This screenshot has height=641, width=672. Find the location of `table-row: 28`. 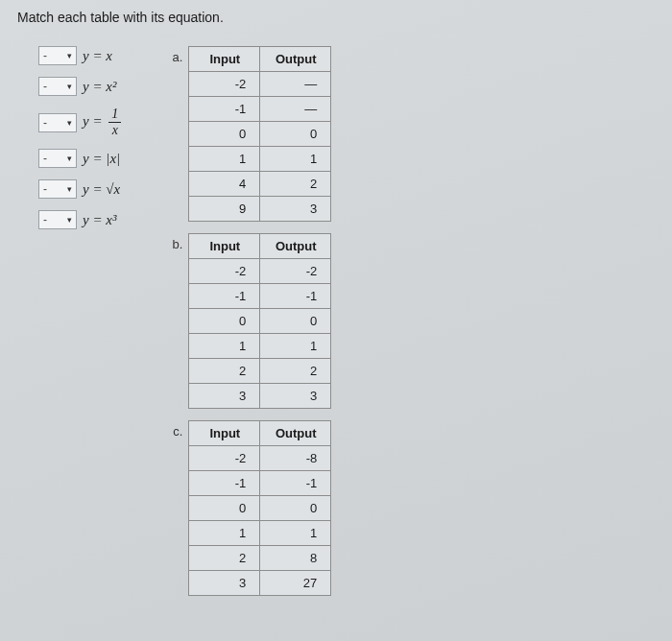

table-row: 28 is located at coordinates (260, 558).